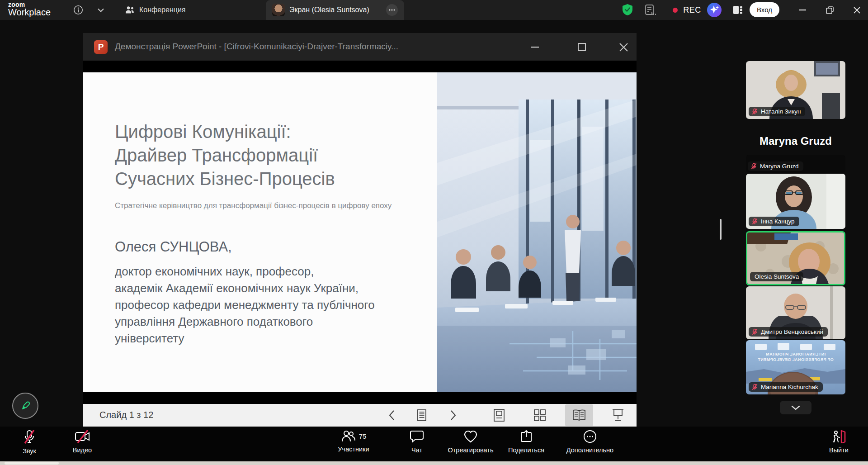 Image resolution: width=868 pixels, height=465 pixels. I want to click on participant-name: Maryna Gruzd, so click(779, 166).